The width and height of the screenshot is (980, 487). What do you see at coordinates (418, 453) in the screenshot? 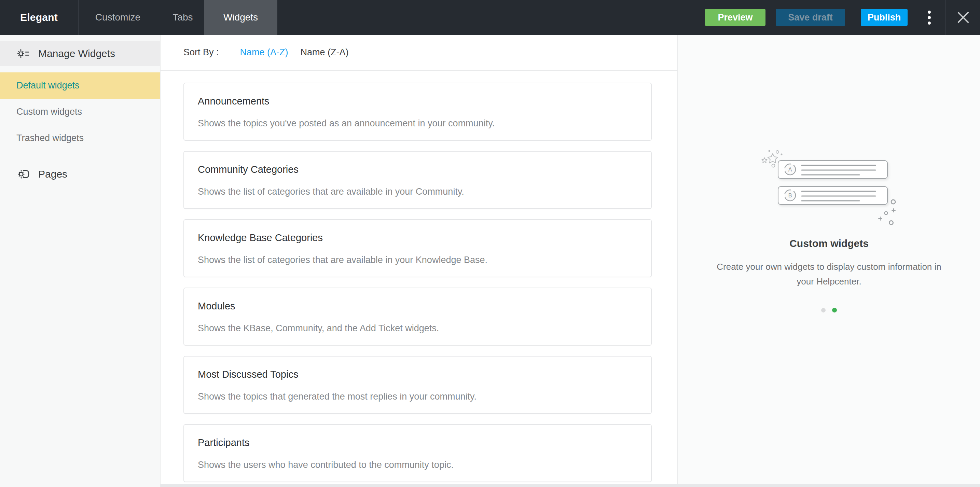
I see `widget-card-participants: Participants Shows the users who have co…` at bounding box center [418, 453].